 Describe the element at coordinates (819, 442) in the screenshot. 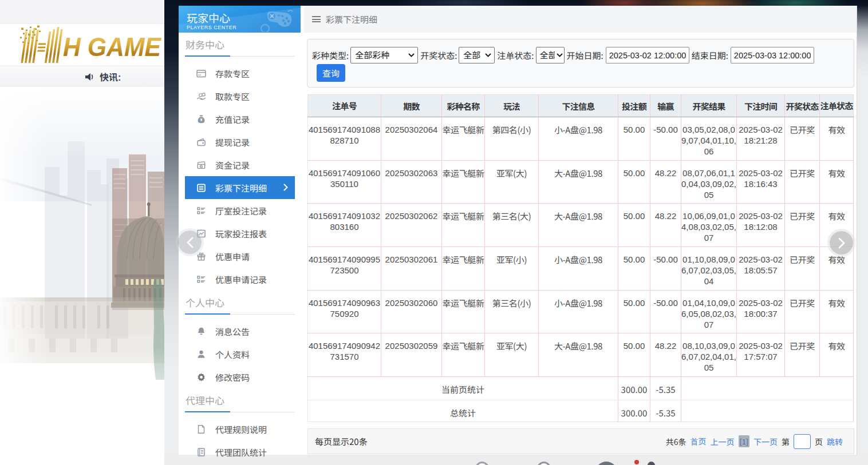

I see `jump-suffix-text: 页` at that location.